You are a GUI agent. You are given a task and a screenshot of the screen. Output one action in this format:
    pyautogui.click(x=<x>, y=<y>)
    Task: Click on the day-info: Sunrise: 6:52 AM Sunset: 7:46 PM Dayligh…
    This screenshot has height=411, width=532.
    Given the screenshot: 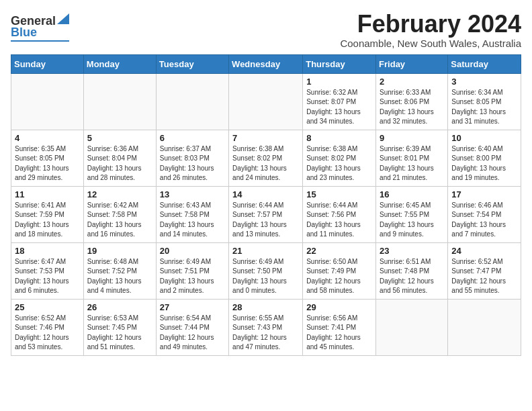 What is the action you would take?
    pyautogui.click(x=47, y=333)
    